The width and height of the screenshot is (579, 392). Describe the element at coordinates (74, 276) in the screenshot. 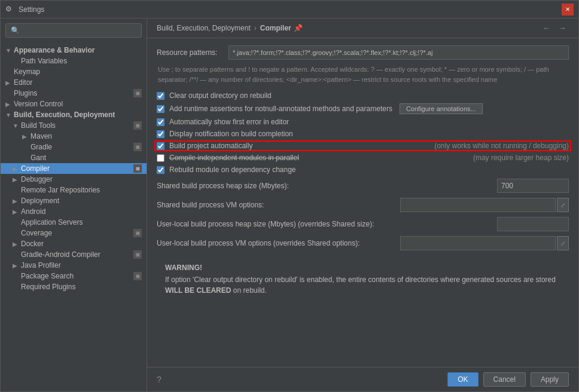

I see `sidebar-item-package-search: Package Search ⊞` at that location.